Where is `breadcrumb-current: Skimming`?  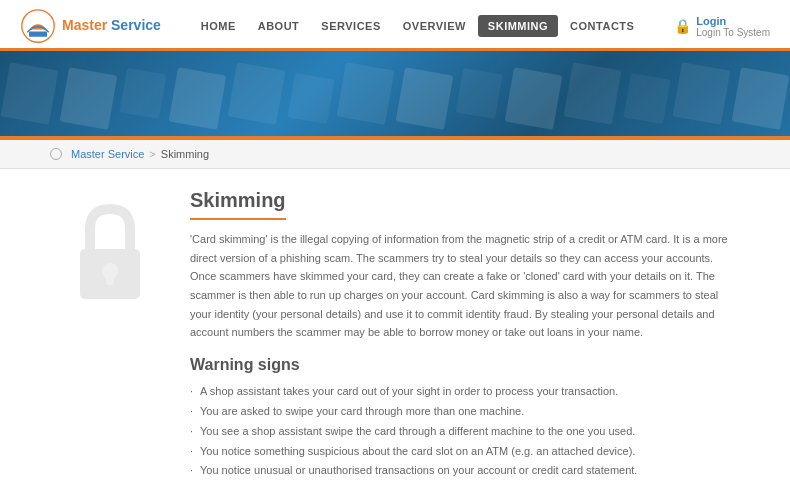 breadcrumb-current: Skimming is located at coordinates (185, 154).